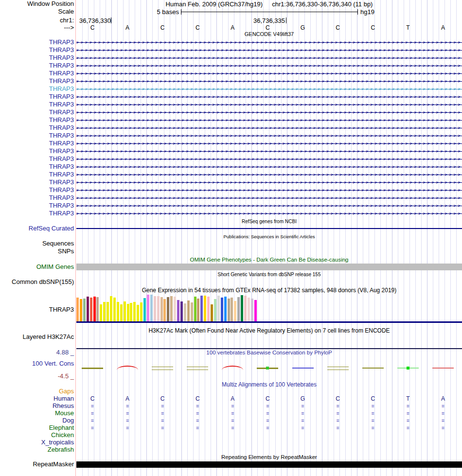 The height and width of the screenshot is (476, 462). I want to click on repeatmasker-element-bar, so click(269, 465).